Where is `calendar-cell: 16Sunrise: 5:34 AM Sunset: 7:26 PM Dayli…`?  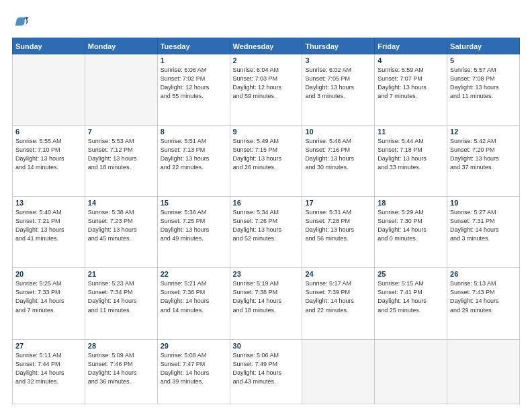 calendar-cell: 16Sunrise: 5:34 AM Sunset: 7:26 PM Dayli… is located at coordinates (266, 232).